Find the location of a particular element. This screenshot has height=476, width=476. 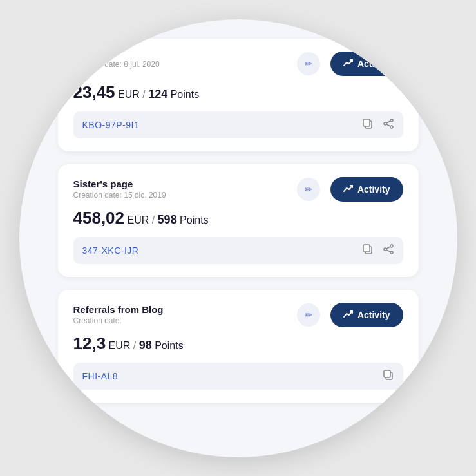

card-2-amount: 458,02 is located at coordinates (99, 218).